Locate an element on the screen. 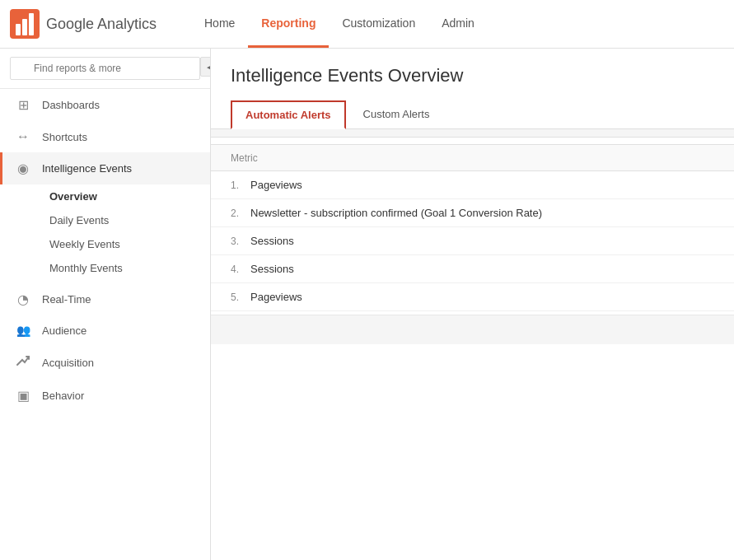  table-row: 1. Pageviews is located at coordinates (473, 185).